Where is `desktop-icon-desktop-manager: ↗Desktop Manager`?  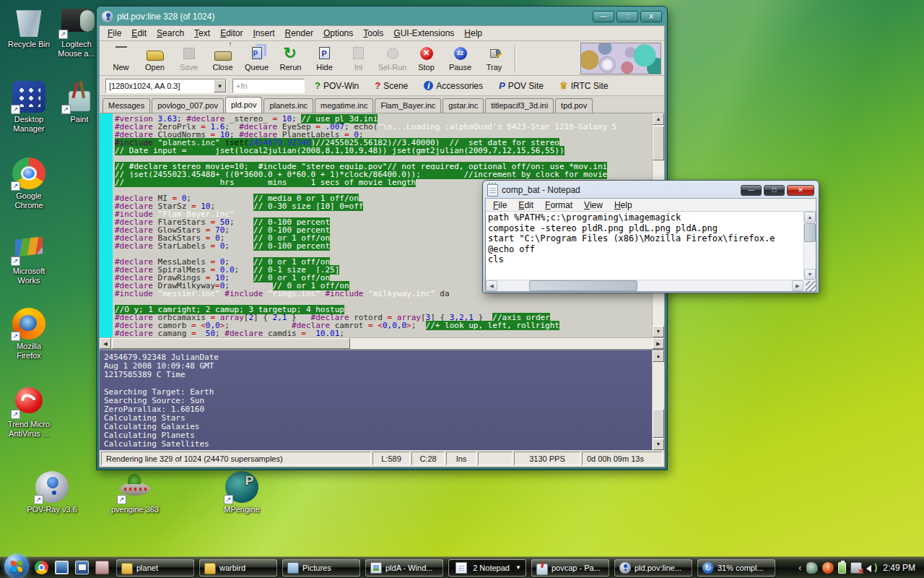
desktop-icon-desktop-manager: ↗Desktop Manager is located at coordinates (29, 107).